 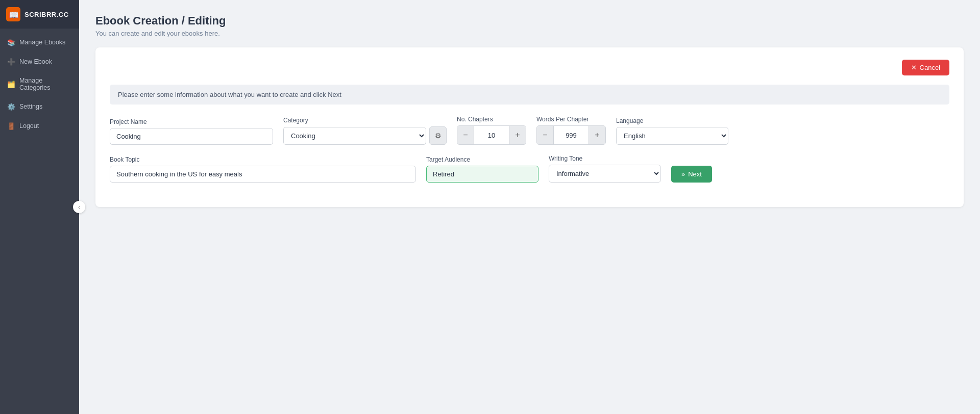 I want to click on ebooks-icon: 📚, so click(x=11, y=42).